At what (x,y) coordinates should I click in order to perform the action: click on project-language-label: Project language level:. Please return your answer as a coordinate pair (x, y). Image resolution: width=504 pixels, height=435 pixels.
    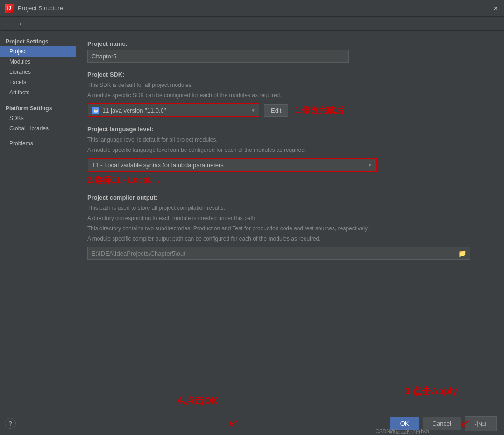
    Looking at the image, I should click on (290, 129).